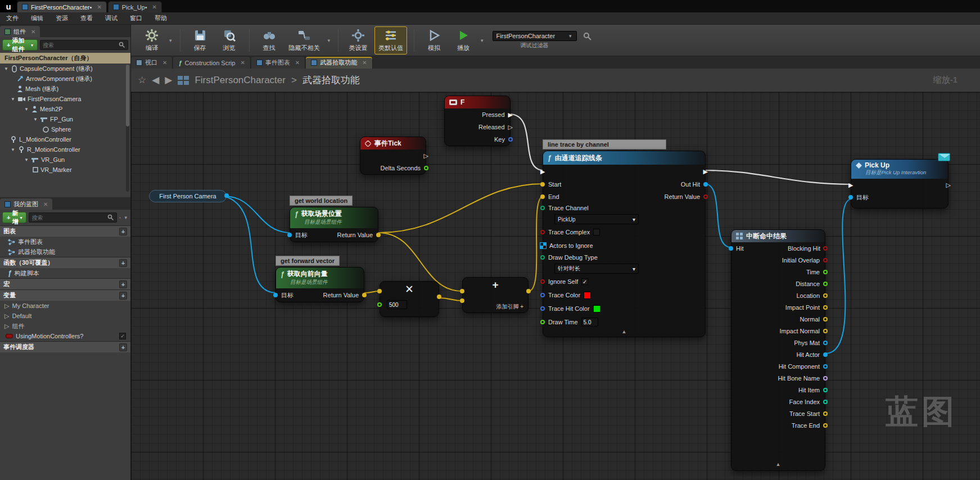 Image resolution: width=980 pixels, height=480 pixels. I want to click on pin-impact-normal, so click(825, 331).